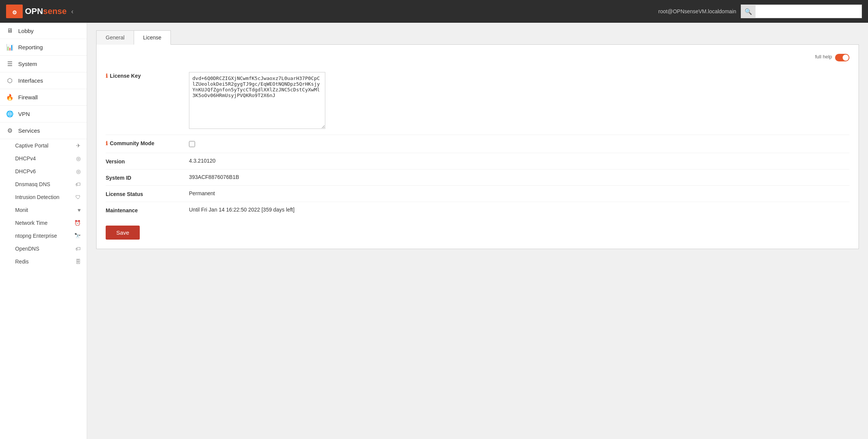 This screenshot has width=868, height=439. What do you see at coordinates (478, 38) in the screenshot?
I see `tabs: General License` at bounding box center [478, 38].